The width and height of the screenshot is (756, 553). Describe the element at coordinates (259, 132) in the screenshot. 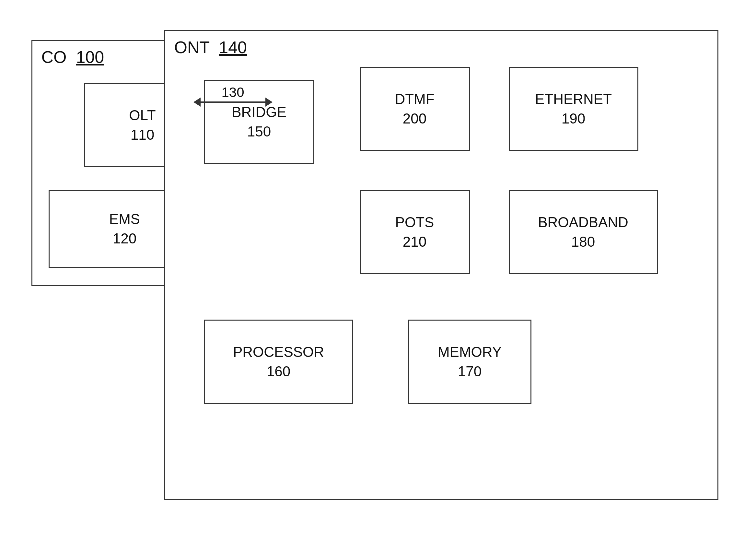

I see `bridge-ref: 150` at that location.